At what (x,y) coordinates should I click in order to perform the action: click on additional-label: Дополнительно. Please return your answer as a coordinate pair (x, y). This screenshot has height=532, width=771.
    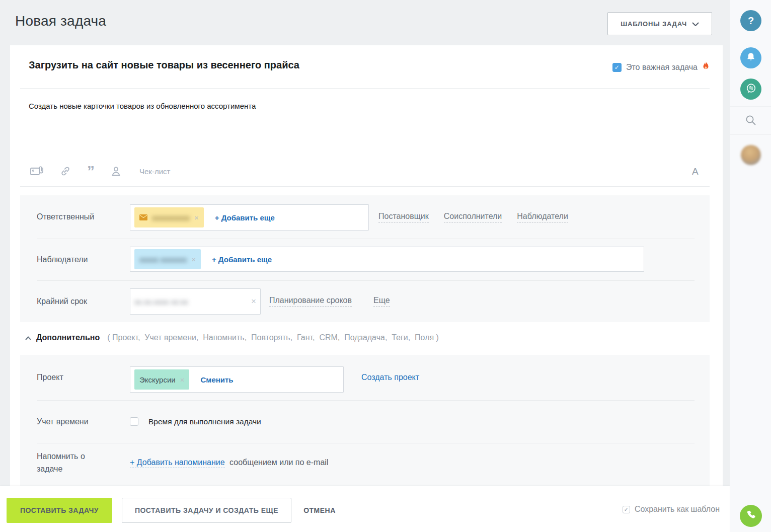
    Looking at the image, I should click on (68, 338).